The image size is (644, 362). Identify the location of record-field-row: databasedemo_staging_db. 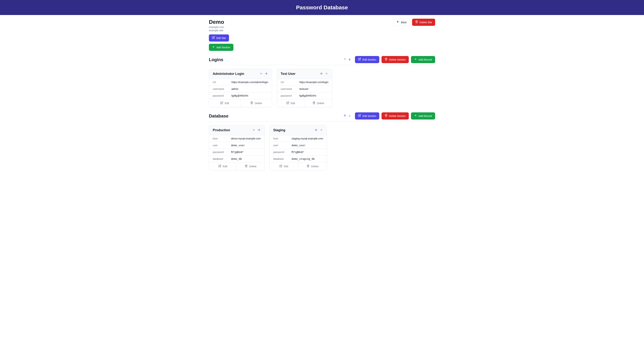
(298, 159).